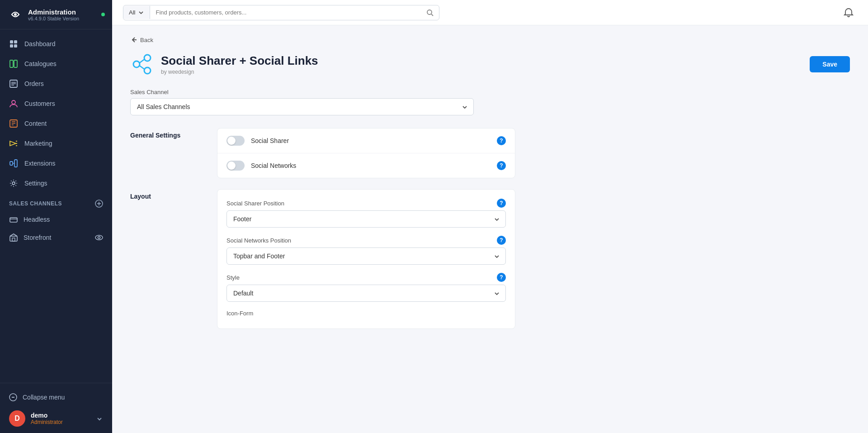  What do you see at coordinates (830, 64) in the screenshot?
I see `save-button: Save` at bounding box center [830, 64].